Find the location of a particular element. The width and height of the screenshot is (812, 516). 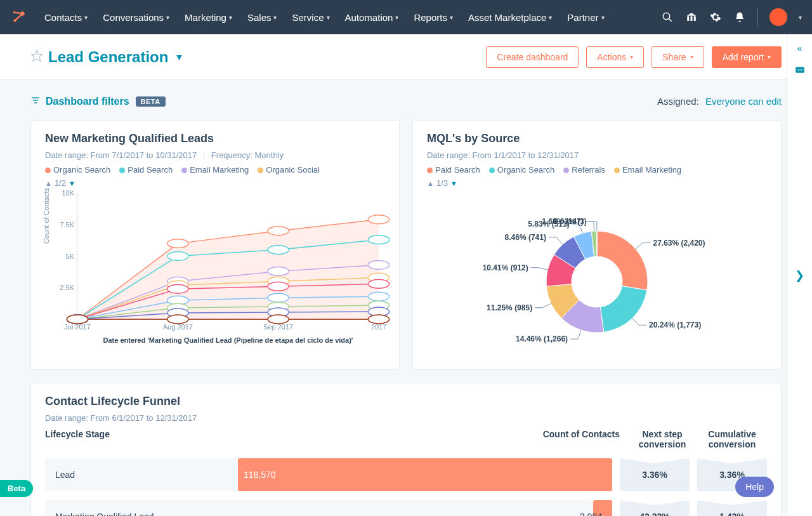

cumulative-conversion: 1.42% is located at coordinates (732, 508).